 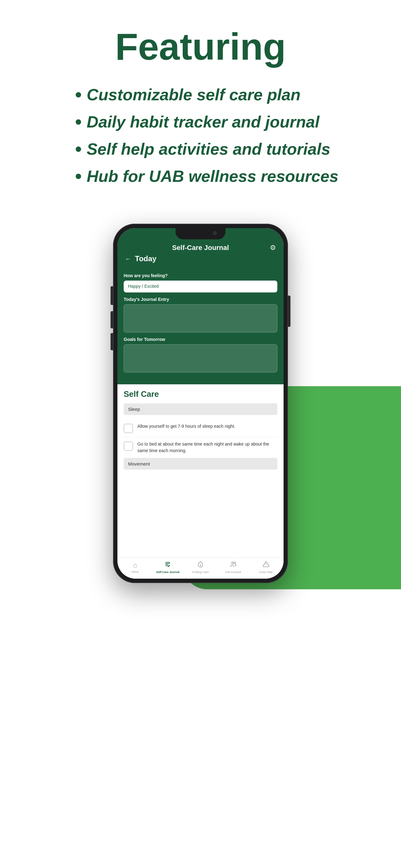 I want to click on feeling-label: How are you feeling?, so click(x=201, y=276).